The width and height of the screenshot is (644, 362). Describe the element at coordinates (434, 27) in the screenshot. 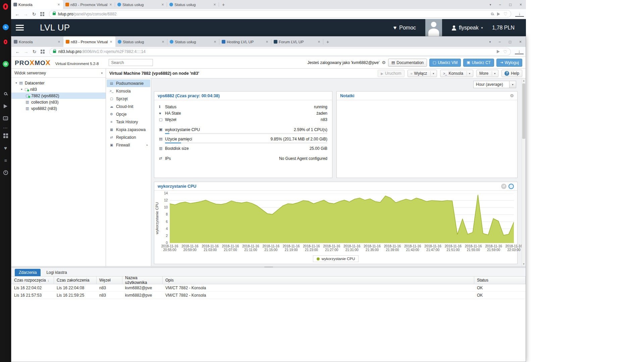

I see `avatar` at that location.